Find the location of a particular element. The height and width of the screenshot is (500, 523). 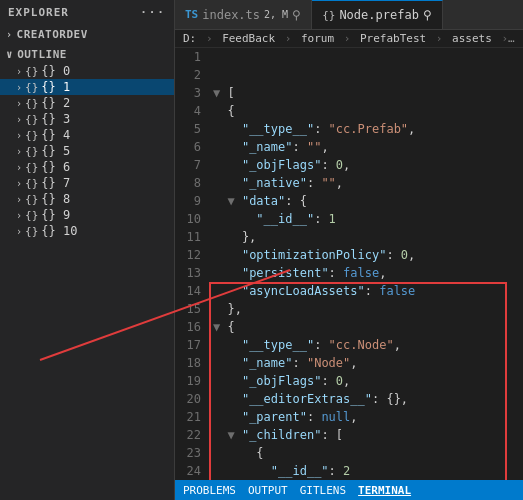

line-num-7: 7 is located at coordinates (191, 165).